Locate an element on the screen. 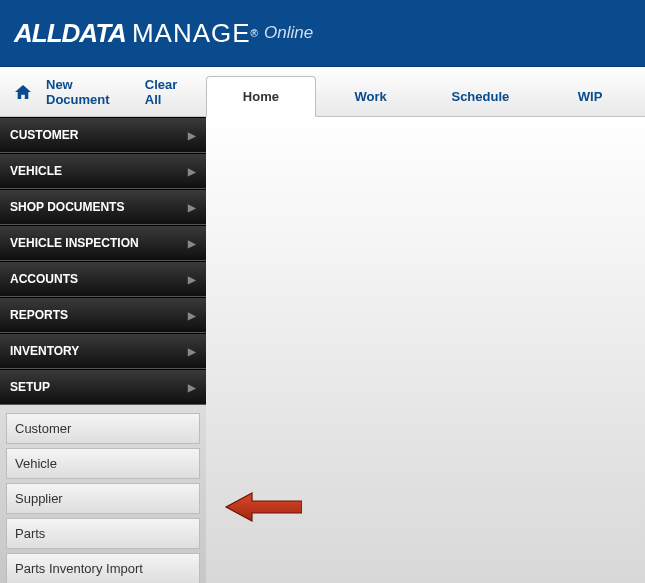 This screenshot has width=645, height=583. brand-manage: MANAGE is located at coordinates (192, 34).